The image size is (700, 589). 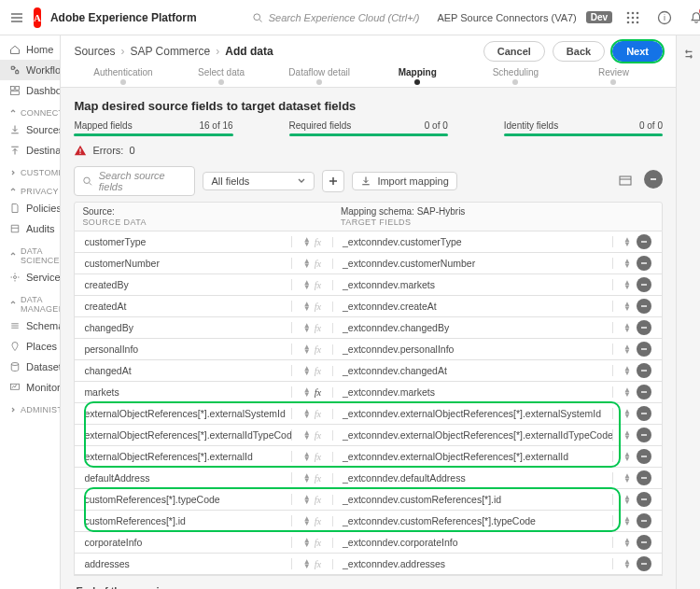 I want to click on sidebar-item-datasets: Datasets, so click(x=30, y=367).